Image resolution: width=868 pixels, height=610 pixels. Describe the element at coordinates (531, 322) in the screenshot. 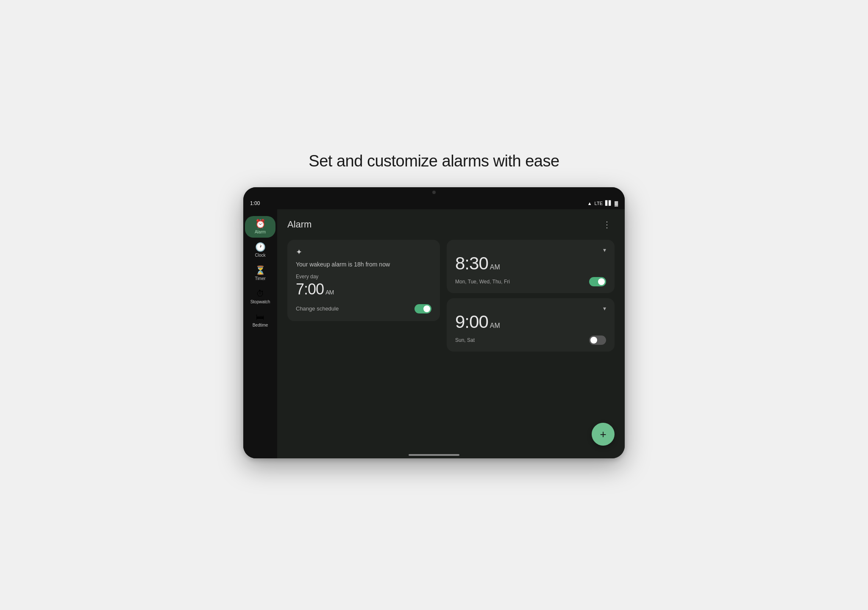

I see `alarm-2-time-row: 9:00 AM` at that location.